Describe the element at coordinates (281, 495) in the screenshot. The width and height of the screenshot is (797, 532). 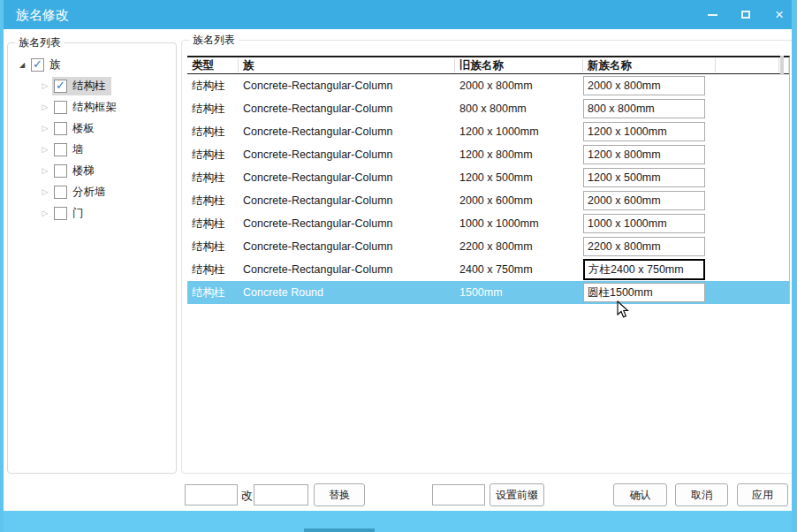
I see `replace-to-input` at that location.